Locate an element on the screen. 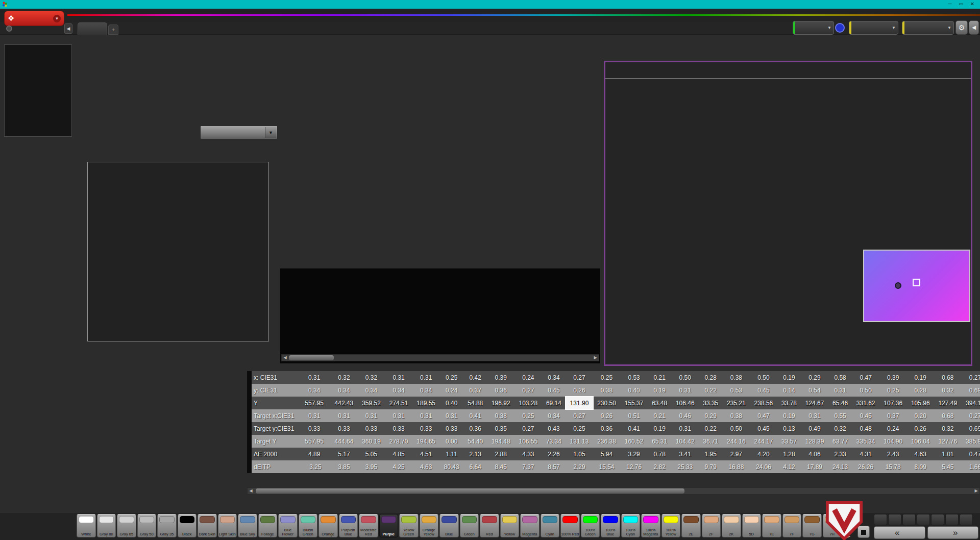  de-formula-dropdown: ▼ is located at coordinates (239, 133).